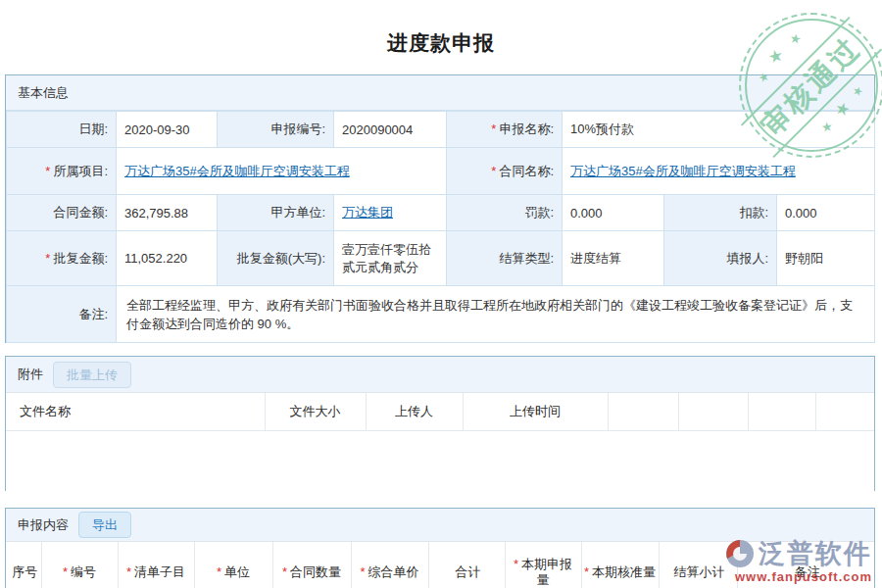  What do you see at coordinates (135, 412) in the screenshot?
I see `attachments-col-filename: 文件名称` at bounding box center [135, 412].